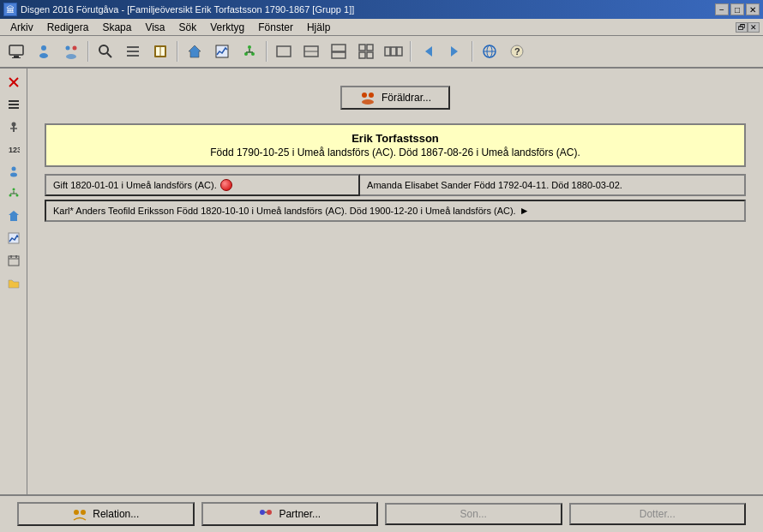  What do you see at coordinates (14, 149) in the screenshot?
I see `sidebar-btn-numbers: 123` at bounding box center [14, 149].